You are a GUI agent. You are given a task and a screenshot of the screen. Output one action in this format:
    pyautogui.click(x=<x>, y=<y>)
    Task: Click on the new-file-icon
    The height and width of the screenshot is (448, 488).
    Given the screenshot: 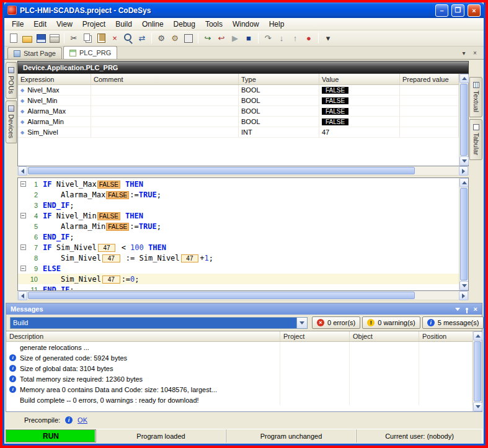 What is the action you would take?
    pyautogui.click(x=14, y=38)
    